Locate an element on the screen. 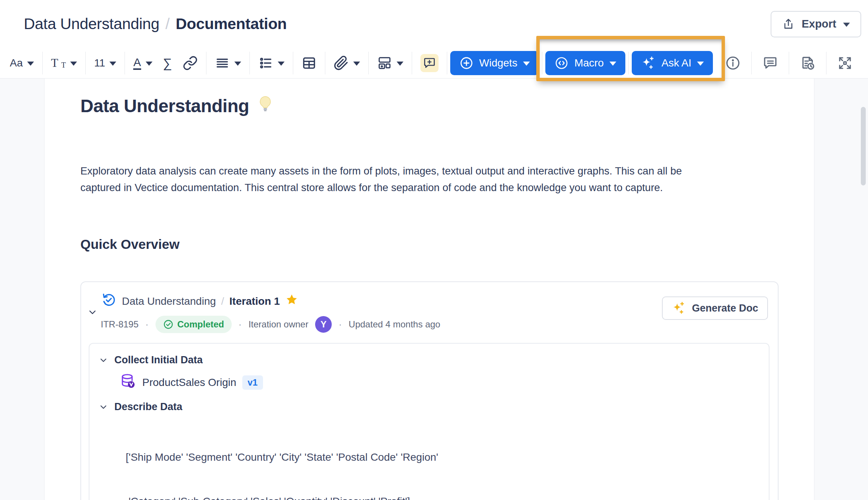 This screenshot has width=868, height=500. text-type-icon: T is located at coordinates (54, 63).